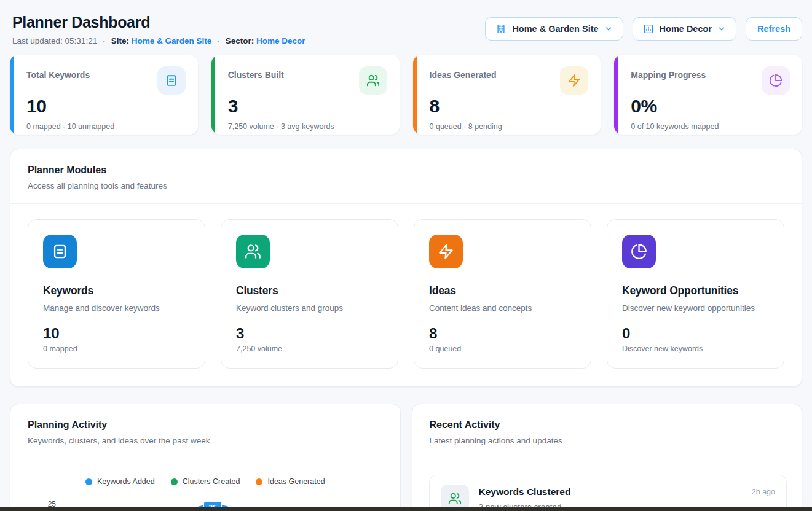 The height and width of the screenshot is (511, 812). I want to click on site-link: Home & Garden Site, so click(172, 41).